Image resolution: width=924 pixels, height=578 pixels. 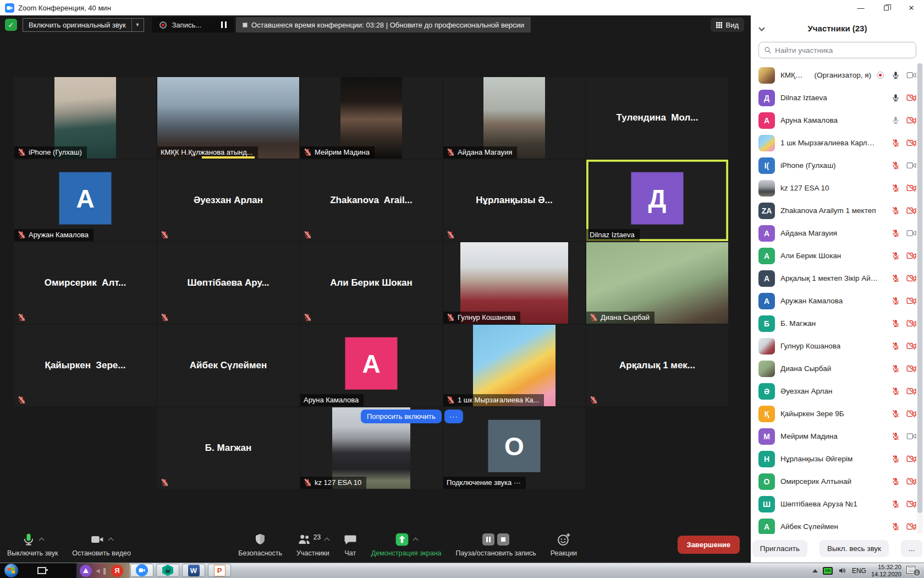 I want to click on language-indicator: ENG, so click(x=859, y=571).